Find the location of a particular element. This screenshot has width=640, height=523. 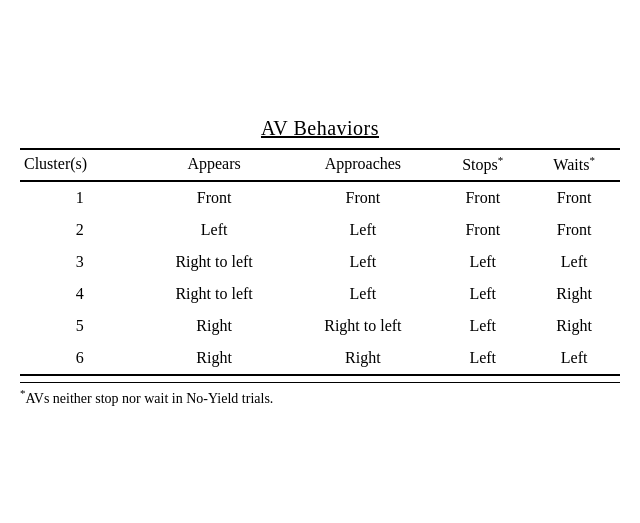

cell-appears: Left is located at coordinates (214, 230).